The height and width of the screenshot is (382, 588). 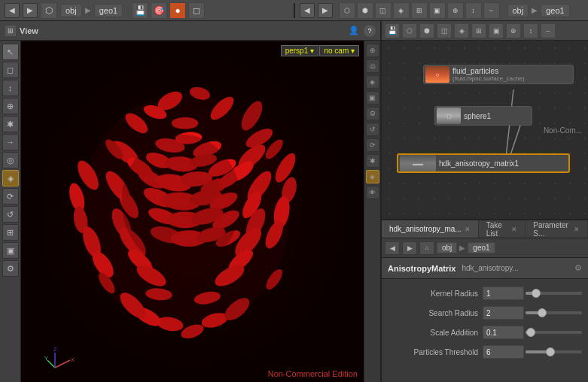 What do you see at coordinates (437, 11) in the screenshot?
I see `net-icon-6: ▣` at bounding box center [437, 11].